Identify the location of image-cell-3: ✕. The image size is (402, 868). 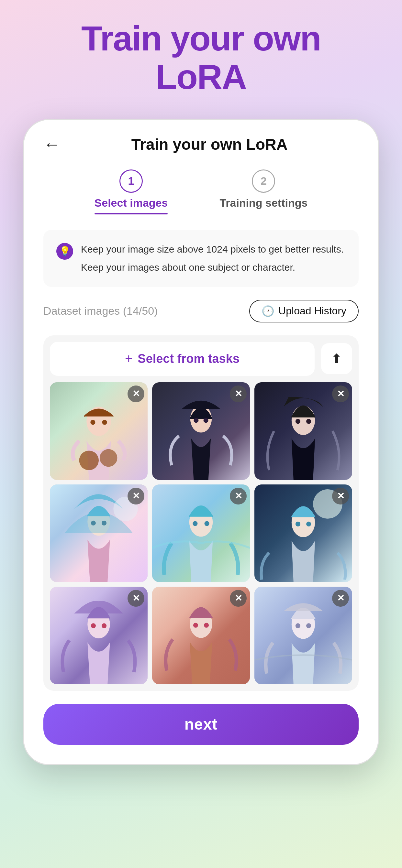
(303, 431).